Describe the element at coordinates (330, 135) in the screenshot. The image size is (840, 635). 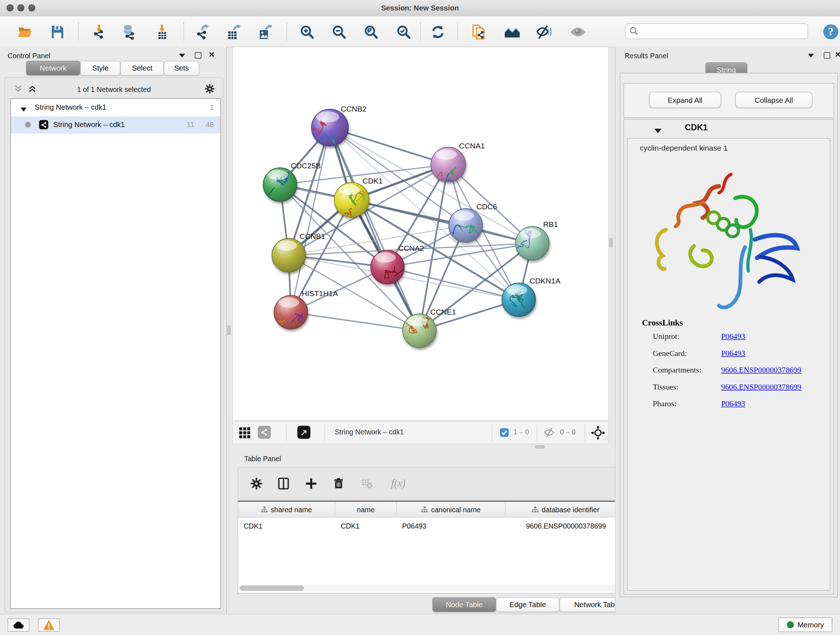
I see `node-CCNB2` at that location.